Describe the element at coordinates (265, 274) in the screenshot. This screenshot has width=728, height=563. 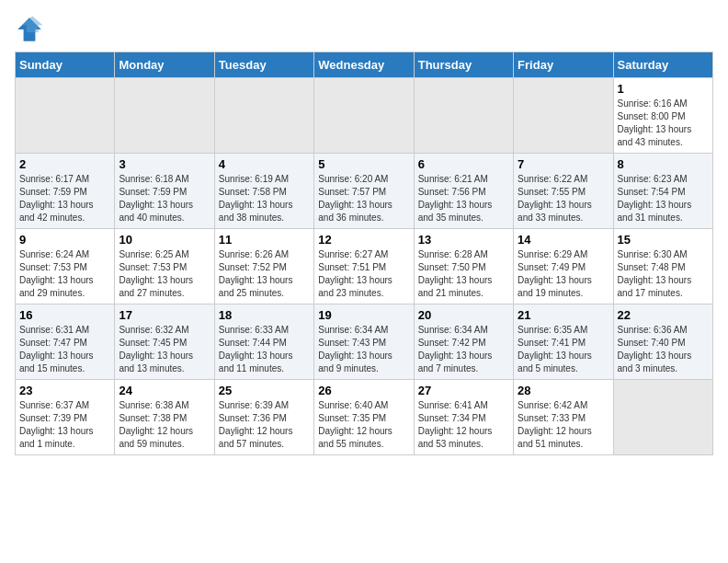
I see `day-detail: Sunrise: 6:26 AM Sunset: 7:52 PM Dayligh…` at that location.